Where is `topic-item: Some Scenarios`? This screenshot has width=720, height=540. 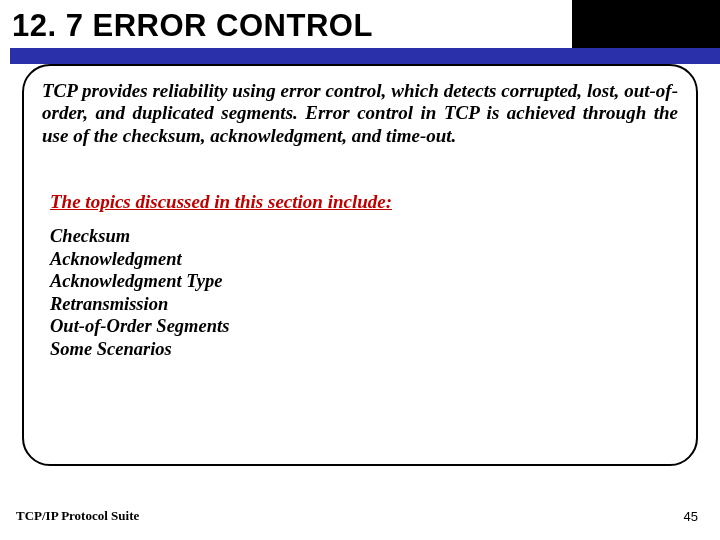
topic-item: Some Scenarios is located at coordinates (364, 350).